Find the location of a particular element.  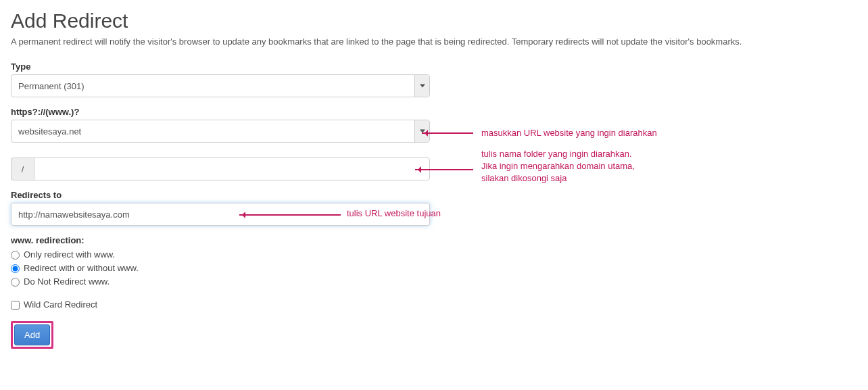

page-description: A permanent redirect will notify the vis… is located at coordinates (434, 42).